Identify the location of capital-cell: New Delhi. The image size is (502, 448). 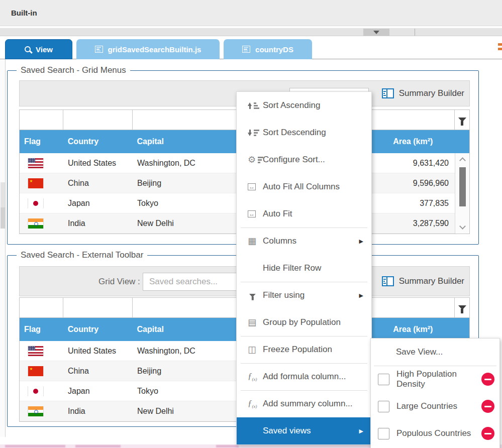
(185, 411).